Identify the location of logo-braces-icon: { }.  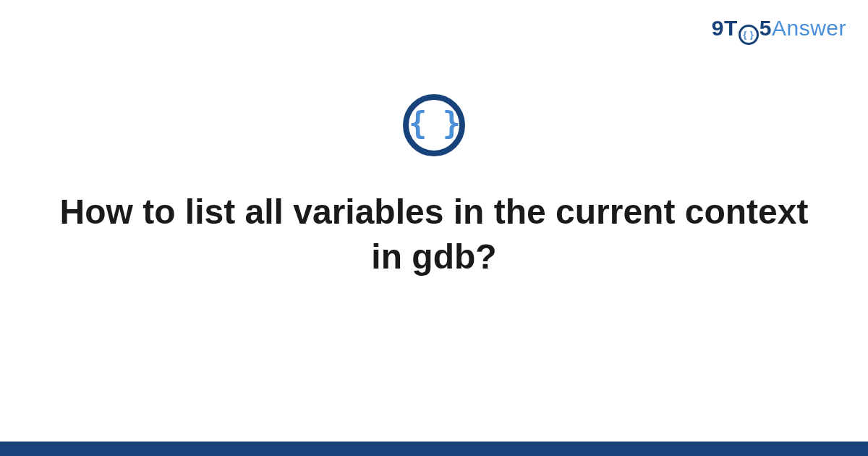
(748, 35).